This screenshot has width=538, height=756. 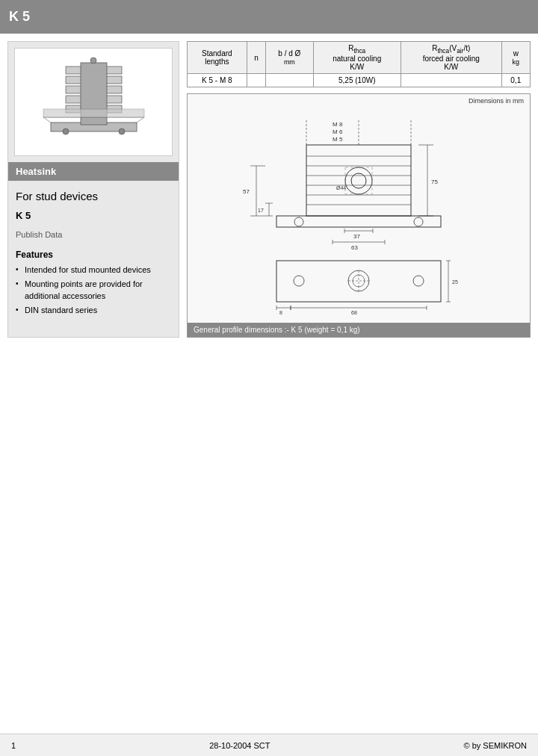 I want to click on svg-text: Ø44, so click(x=341, y=188).